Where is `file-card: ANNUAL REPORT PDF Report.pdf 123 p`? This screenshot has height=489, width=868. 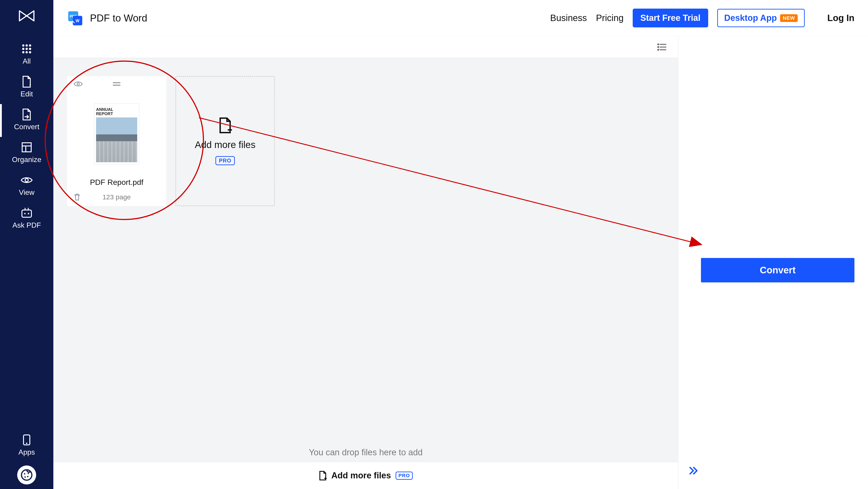 file-card: ANNUAL REPORT PDF Report.pdf 123 p is located at coordinates (117, 141).